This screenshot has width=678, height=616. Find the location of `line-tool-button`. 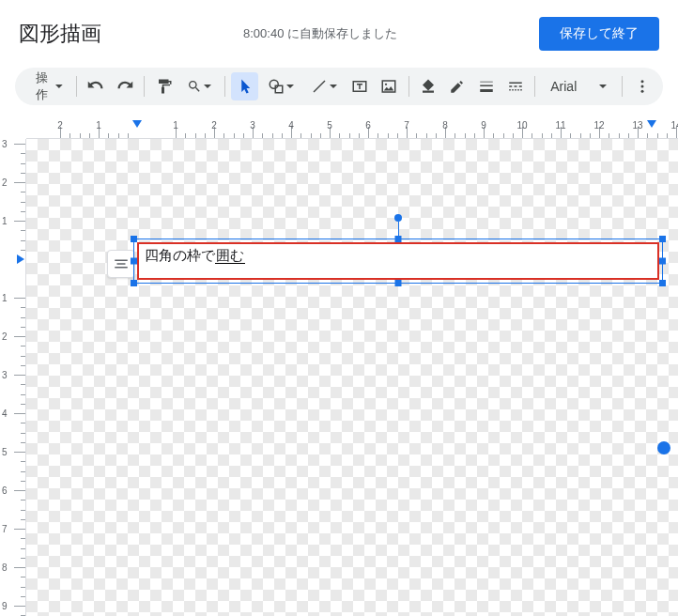

line-tool-button is located at coordinates (324, 86).